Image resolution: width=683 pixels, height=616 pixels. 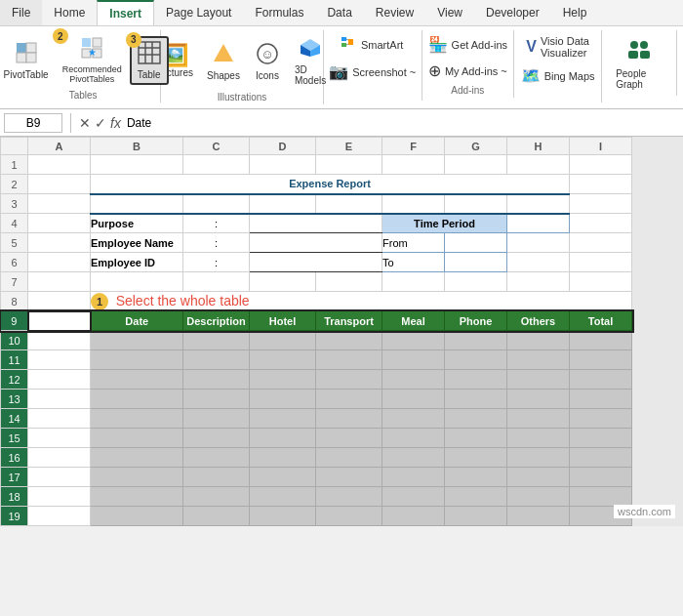 What do you see at coordinates (468, 45) in the screenshot?
I see `get-addins-button: 🏪 Get Add-ins` at bounding box center [468, 45].